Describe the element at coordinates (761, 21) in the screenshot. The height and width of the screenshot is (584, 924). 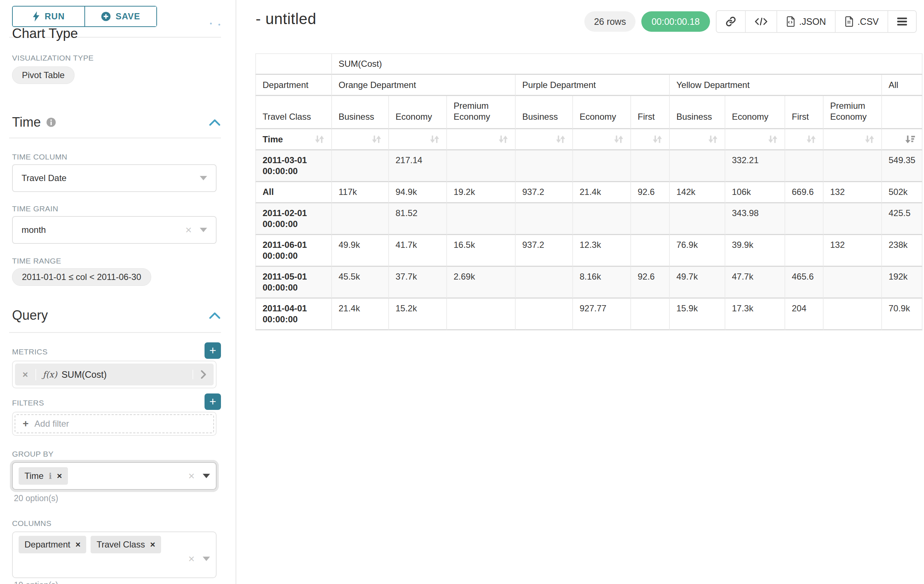
I see `view-query-button` at that location.